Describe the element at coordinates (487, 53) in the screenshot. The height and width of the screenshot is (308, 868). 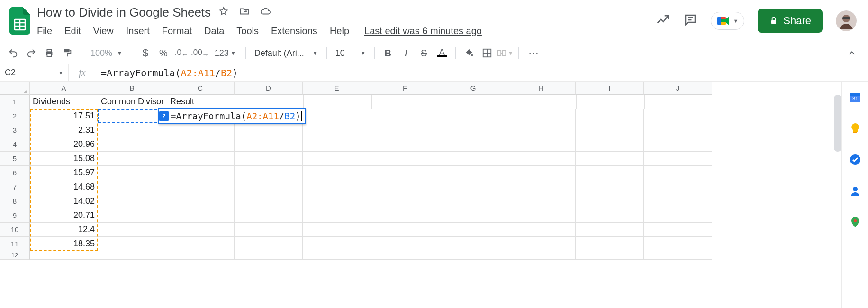
I see `borders-button` at that location.